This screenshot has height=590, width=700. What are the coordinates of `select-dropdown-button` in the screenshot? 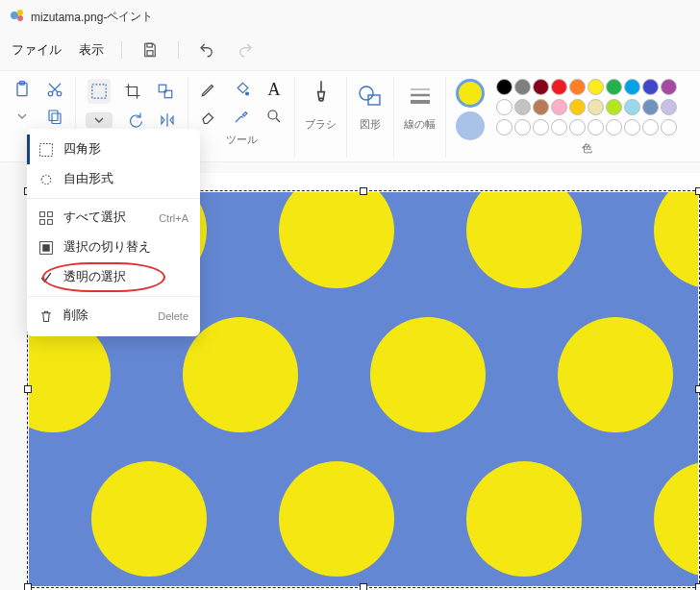 It's located at (99, 120).